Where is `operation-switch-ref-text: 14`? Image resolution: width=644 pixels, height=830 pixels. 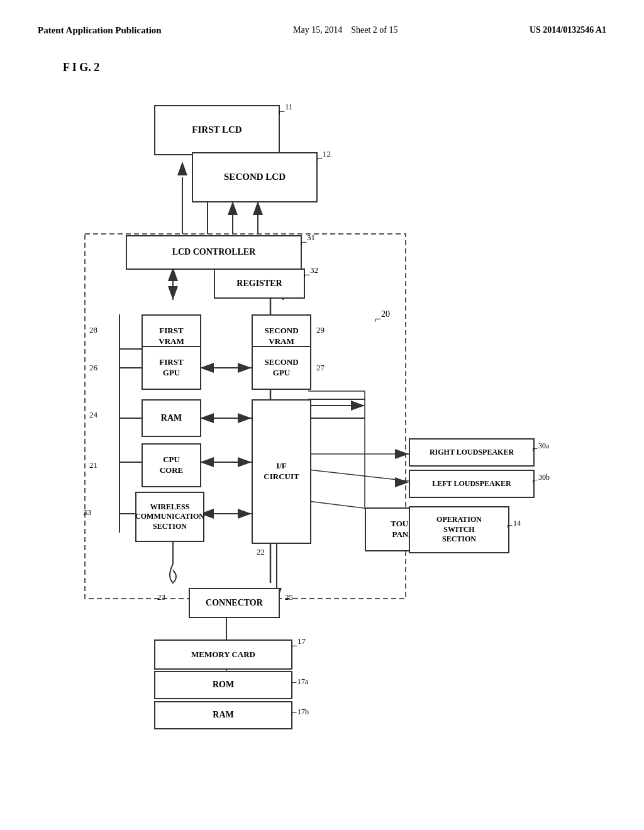
operation-switch-ref-text: 14 is located at coordinates (517, 523).